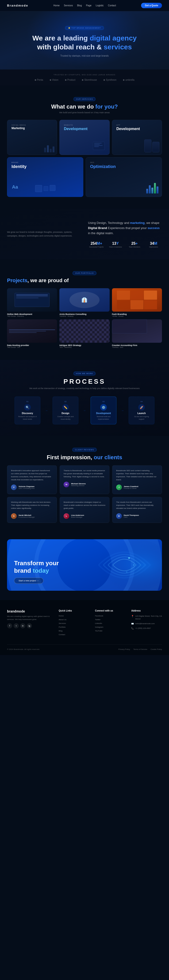 The image size is (169, 980). Describe the element at coordinates (85, 5) in the screenshot. I see `nav-links: Home Services Blog Page Logistic Contact` at that location.